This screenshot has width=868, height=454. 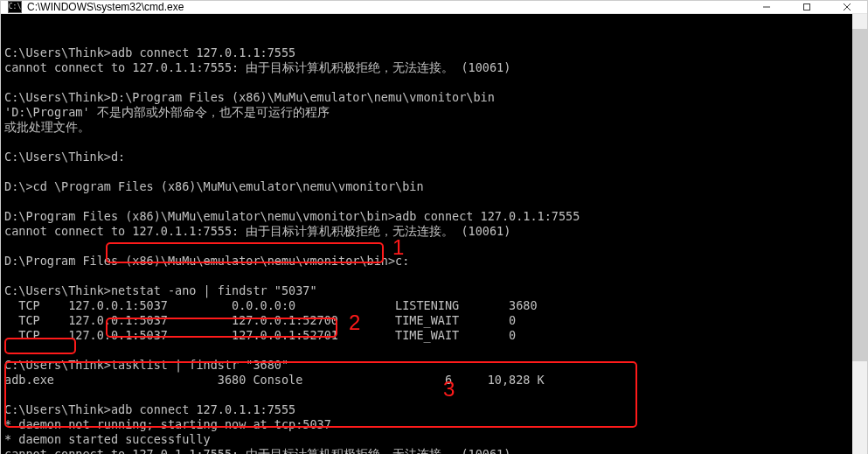 What do you see at coordinates (860, 234) in the screenshot?
I see `vertical-scrollbar: ▲ ▼` at bounding box center [860, 234].